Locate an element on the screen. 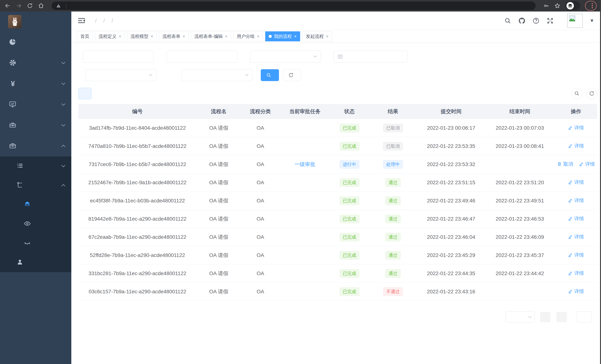  sidebar-item-infra is located at coordinates (36, 104).